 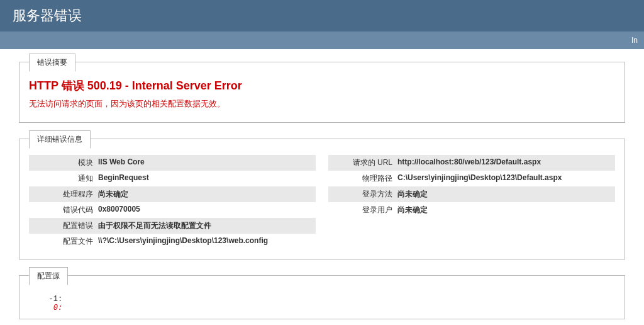 I want to click on page-title: 服务器错误, so click(x=47, y=15).